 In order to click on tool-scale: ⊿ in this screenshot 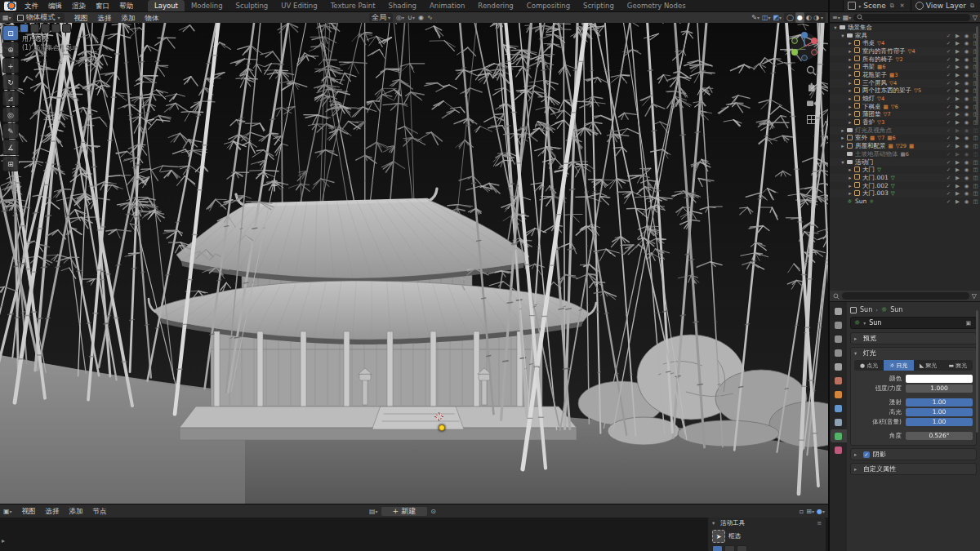, I will do `click(11, 98)`.